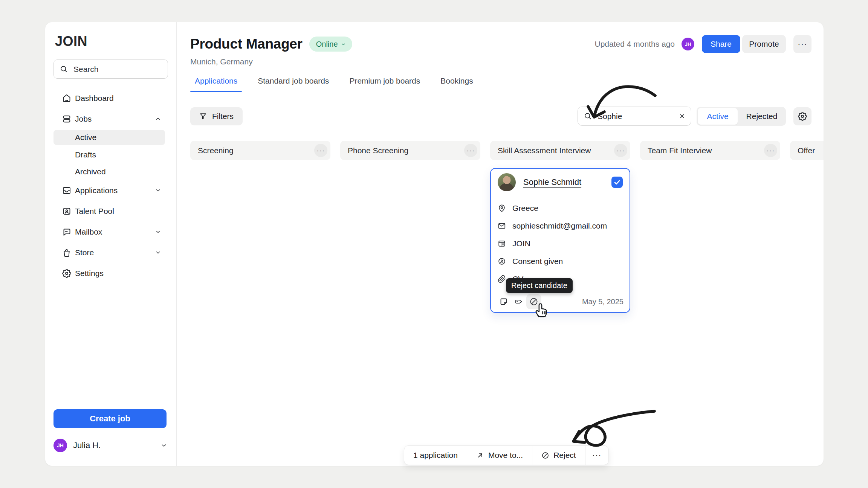  I want to click on sidebar: JOIN Dashboard Jobs Active, so click(111, 244).